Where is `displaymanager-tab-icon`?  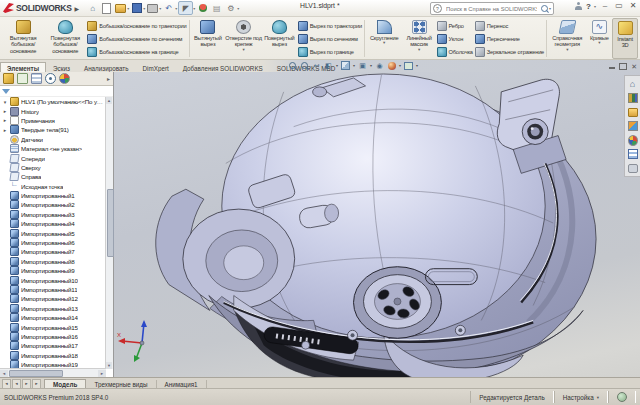
displaymanager-tab-icon is located at coordinates (64, 78).